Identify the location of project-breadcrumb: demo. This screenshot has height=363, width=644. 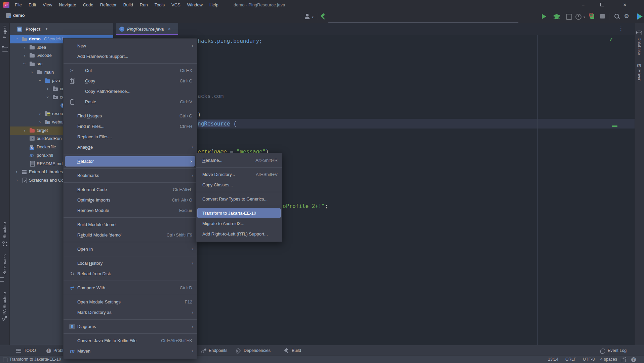
(15, 15).